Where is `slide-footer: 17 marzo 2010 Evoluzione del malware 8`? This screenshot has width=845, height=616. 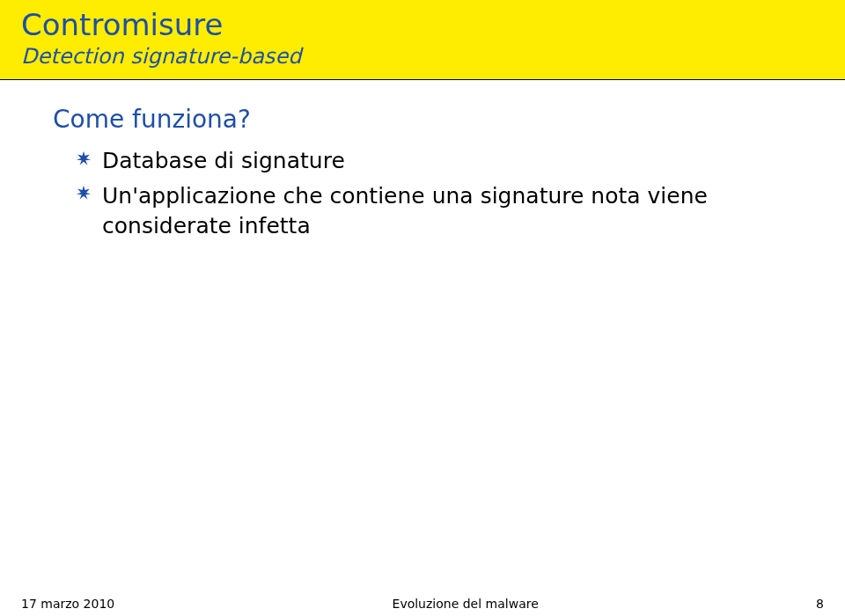
slide-footer: 17 marzo 2010 Evoluzione del malware 8 is located at coordinates (422, 606).